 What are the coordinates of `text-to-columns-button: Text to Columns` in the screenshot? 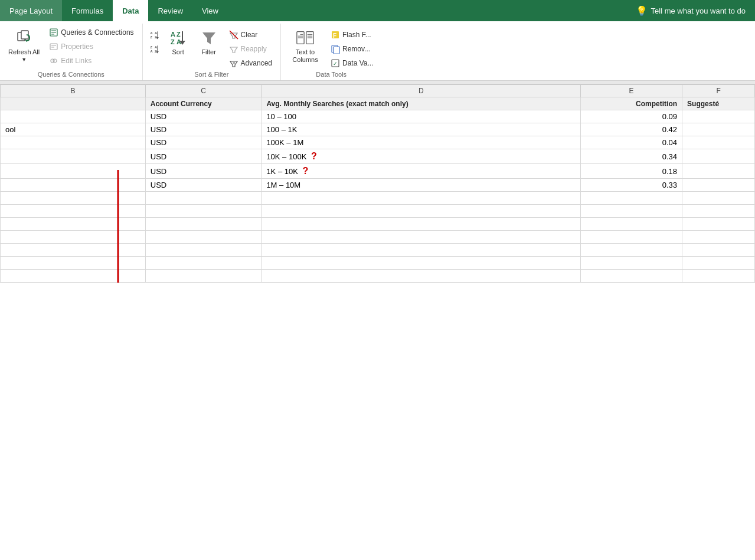 It's located at (305, 46).